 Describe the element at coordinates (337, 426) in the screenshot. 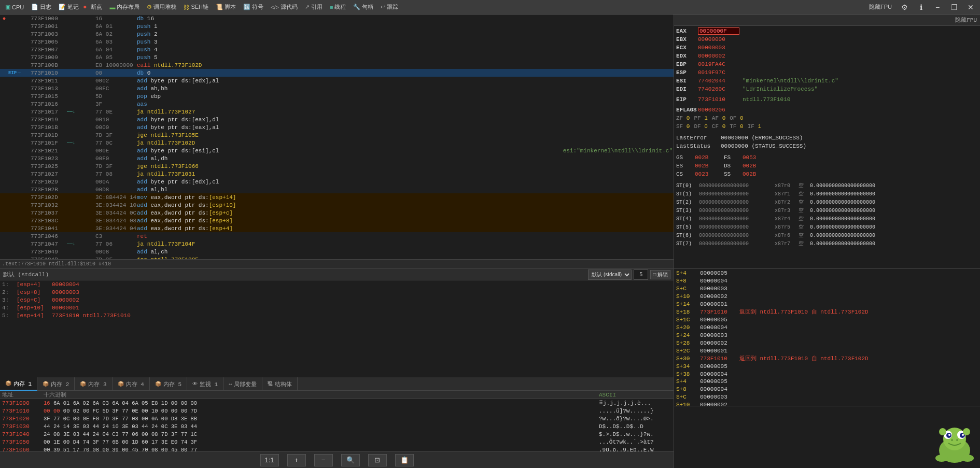

I see `memory-row: 773F103044 24 14 3E 03 44 24 10 3E 03 44…` at that location.